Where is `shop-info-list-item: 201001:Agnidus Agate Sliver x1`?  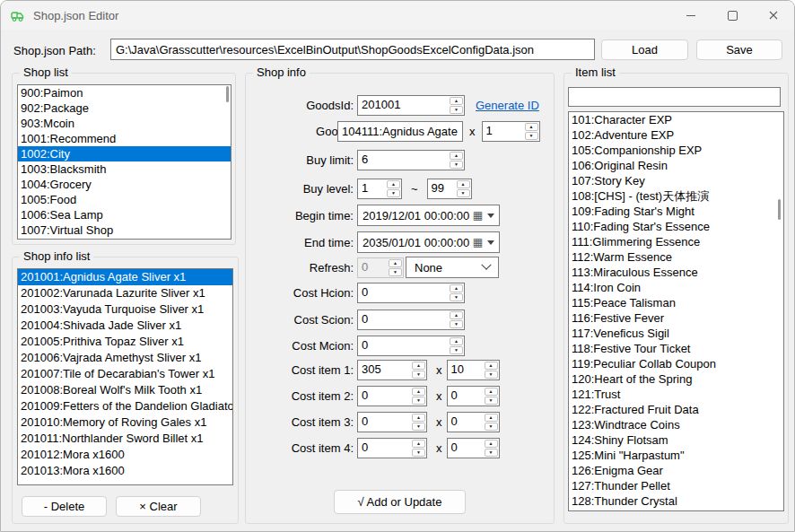 shop-info-list-item: 201001:Agnidus Agate Sliver x1 is located at coordinates (126, 277).